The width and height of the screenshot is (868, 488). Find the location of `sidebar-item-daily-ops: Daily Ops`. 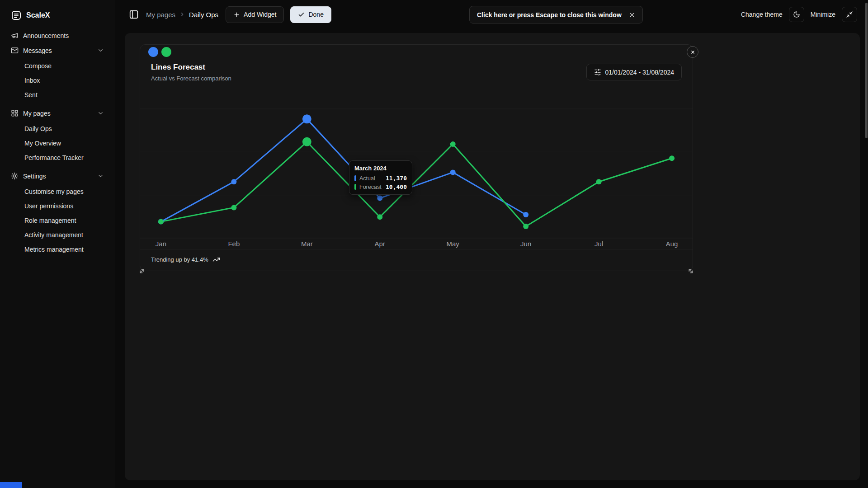

sidebar-item-daily-ops: Daily Ops is located at coordinates (62, 129).